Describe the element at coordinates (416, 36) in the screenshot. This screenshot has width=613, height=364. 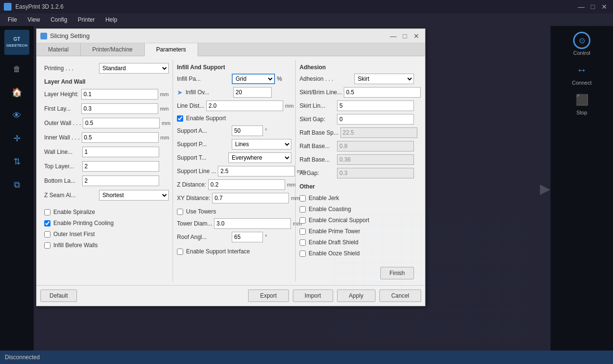
I see `dialog-close-button: ✕` at that location.